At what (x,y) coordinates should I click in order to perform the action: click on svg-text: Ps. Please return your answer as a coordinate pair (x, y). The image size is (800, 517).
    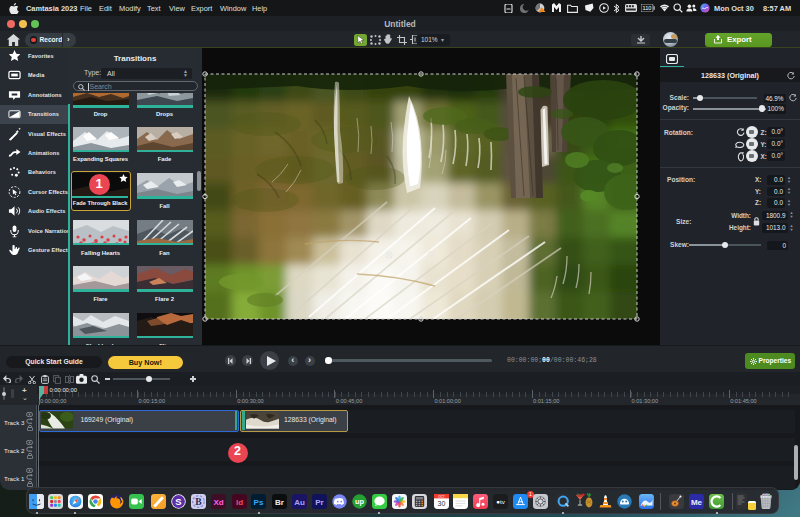
    Looking at the image, I should click on (259, 502).